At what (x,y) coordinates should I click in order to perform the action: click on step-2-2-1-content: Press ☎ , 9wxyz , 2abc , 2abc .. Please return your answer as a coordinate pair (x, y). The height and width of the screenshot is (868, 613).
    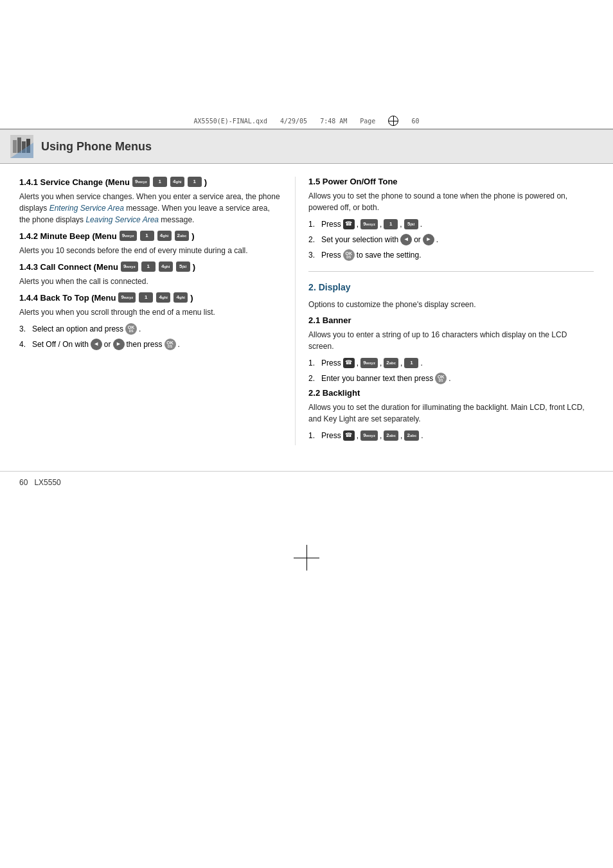
    Looking at the image, I should click on (372, 436).